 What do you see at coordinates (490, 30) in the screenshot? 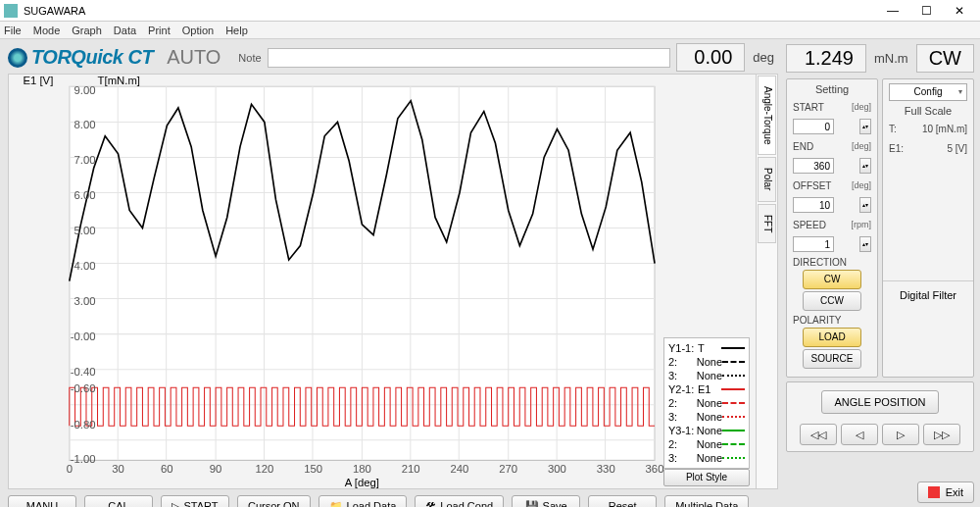
I see `menubar: File Mode Graph Data Print Option Help` at bounding box center [490, 30].